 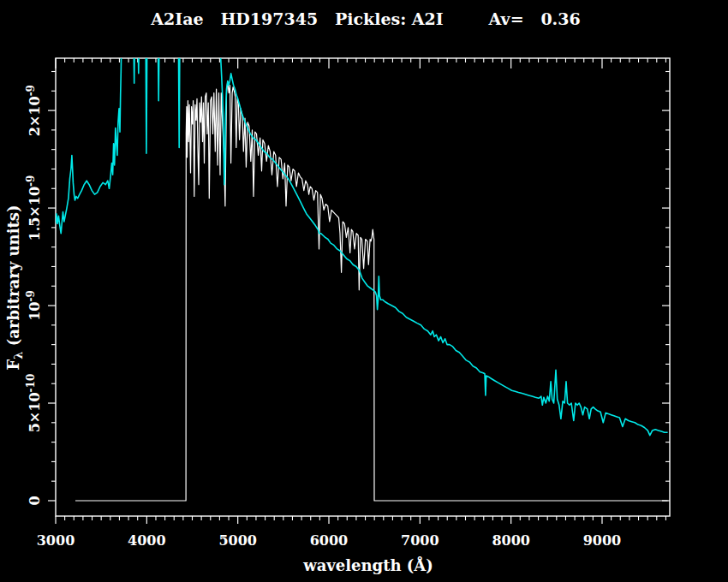 I want to click on y-tick-label: 0, so click(x=34, y=500).